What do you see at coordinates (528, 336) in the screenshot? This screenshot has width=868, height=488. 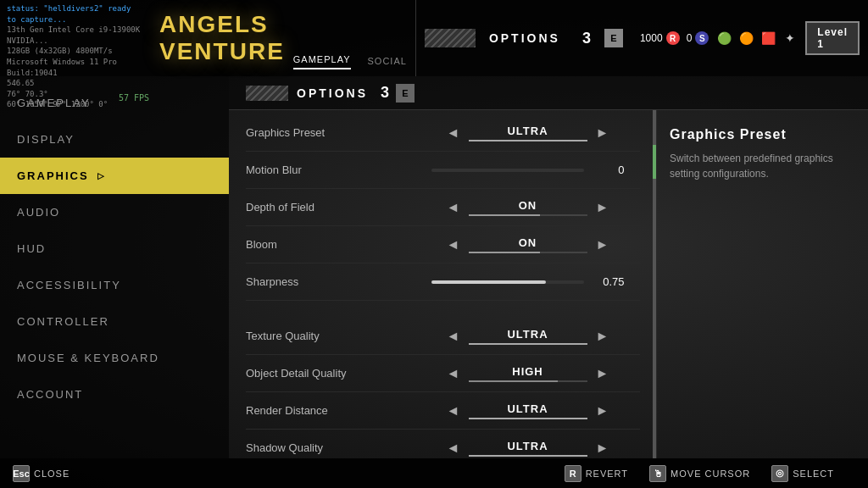 I see `value-display-texture: ULTRA` at bounding box center [528, 336].